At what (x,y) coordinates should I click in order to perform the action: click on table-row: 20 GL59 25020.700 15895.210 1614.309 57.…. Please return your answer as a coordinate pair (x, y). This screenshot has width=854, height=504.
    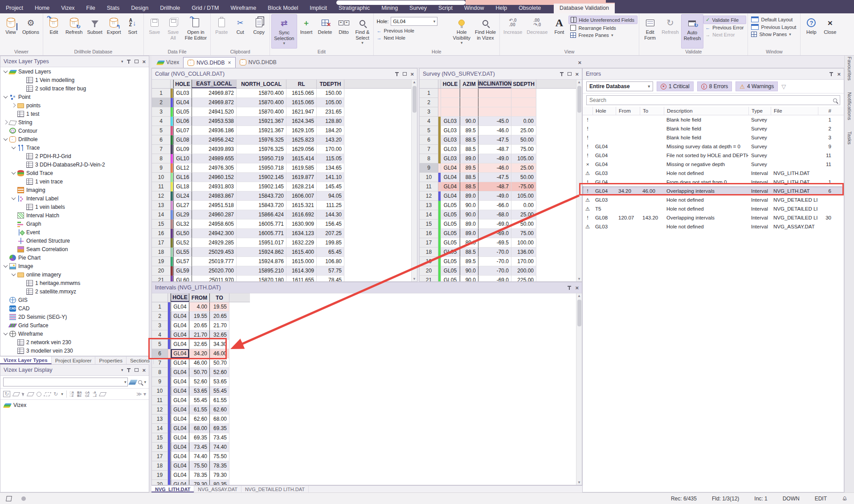
    Looking at the image, I should click on (284, 271).